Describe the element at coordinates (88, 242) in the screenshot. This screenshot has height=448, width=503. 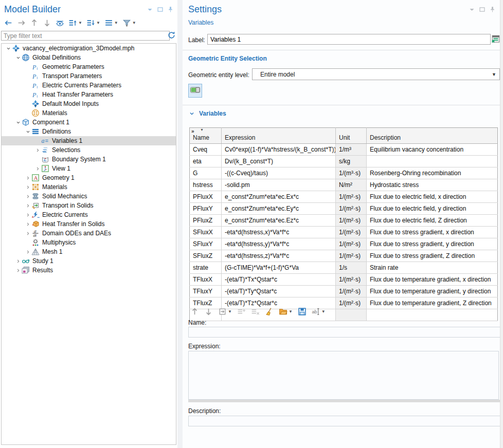
I see `tree-item-multiphysics: Multiphysics` at that location.